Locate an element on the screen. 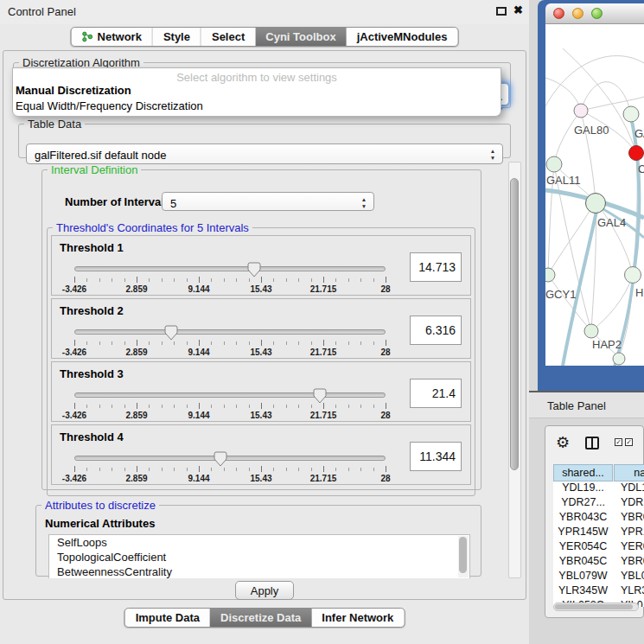 The image size is (644, 644). network-canvas: GAL80 GA C GAL11 GAL4 GCY1 H HAP2 is located at coordinates (595, 195).